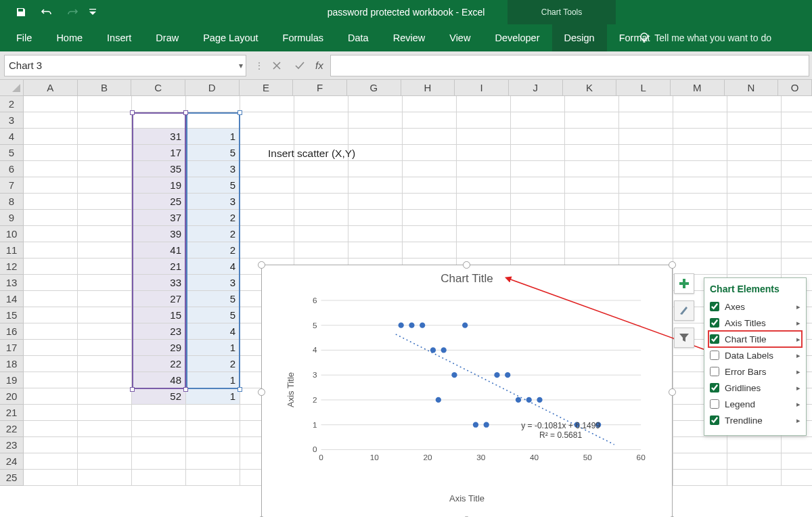 The width and height of the screenshot is (812, 517). Describe the element at coordinates (230, 38) in the screenshot. I see `tab-page-layout: Page Layout` at that location.